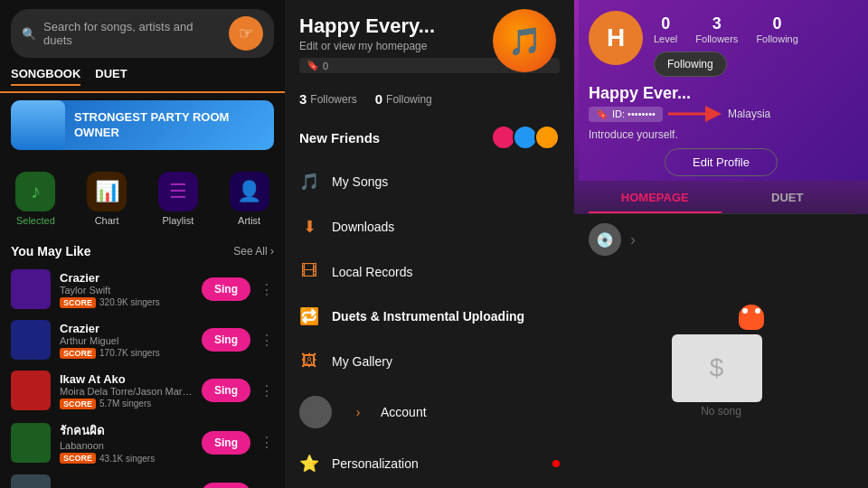 Image resolution: width=868 pixels, height=488 pixels. What do you see at coordinates (36, 221) in the screenshot?
I see `selected-label: Selected` at bounding box center [36, 221].